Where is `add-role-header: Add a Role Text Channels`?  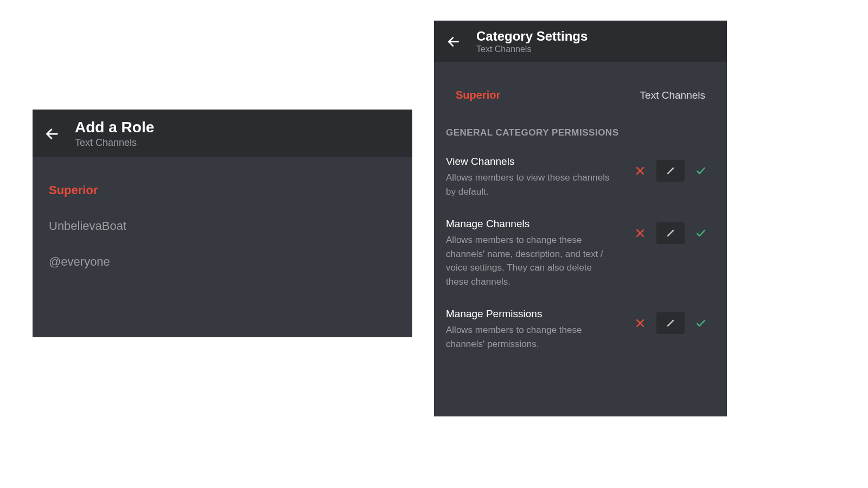
add-role-header: Add a Role Text Channels is located at coordinates (222, 133).